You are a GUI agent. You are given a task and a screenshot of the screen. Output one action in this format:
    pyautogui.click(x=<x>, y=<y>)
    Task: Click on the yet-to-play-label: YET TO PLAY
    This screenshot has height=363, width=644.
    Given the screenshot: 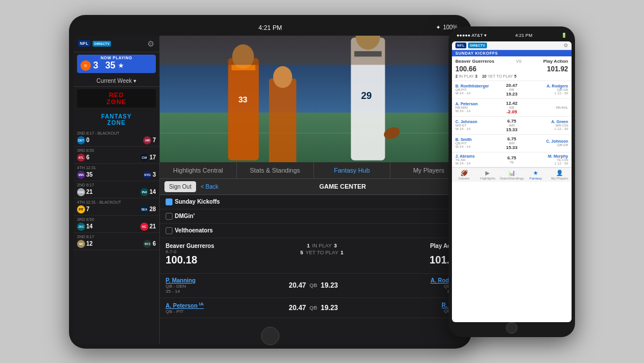 What is the action you would take?
    pyautogui.click(x=322, y=253)
    